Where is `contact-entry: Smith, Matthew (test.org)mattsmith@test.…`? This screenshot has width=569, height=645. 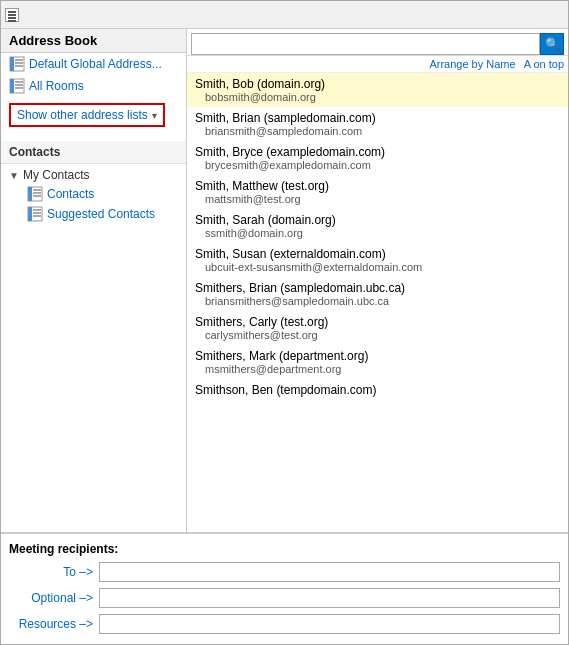
contact-entry: Smith, Matthew (test.org)mattsmith@test.… is located at coordinates (378, 192).